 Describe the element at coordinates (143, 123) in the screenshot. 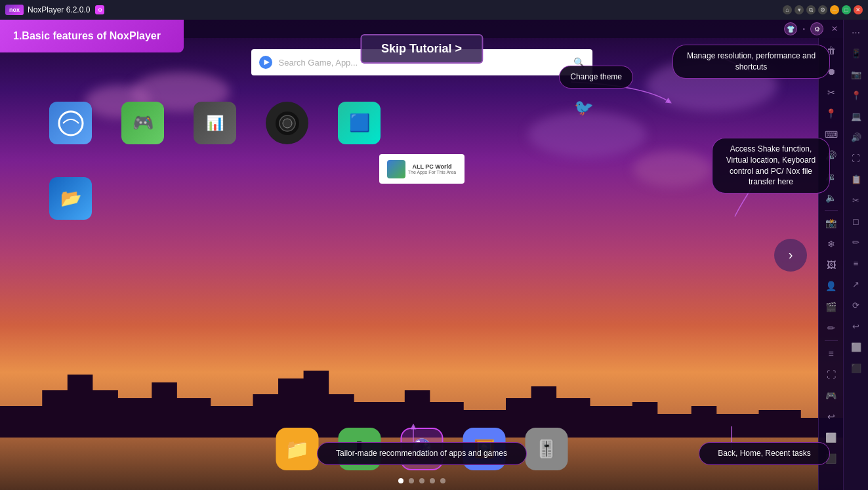

I see `app-icon-appcenter: 🎮` at that location.